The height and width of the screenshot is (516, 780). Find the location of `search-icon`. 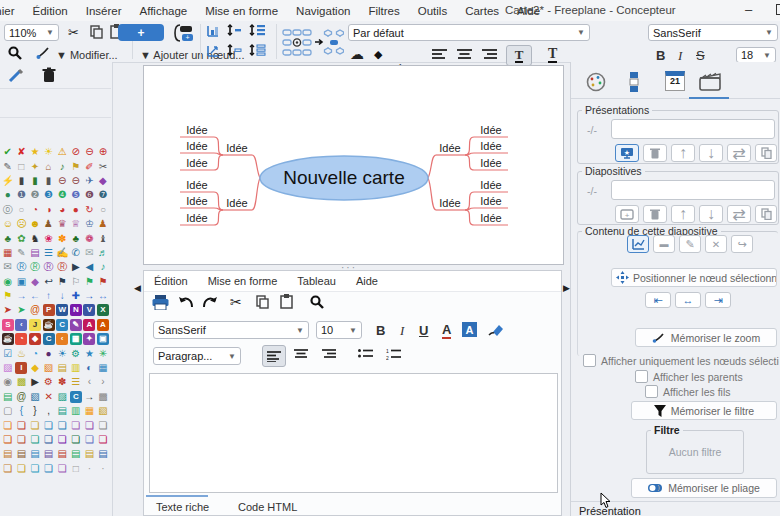

search-icon is located at coordinates (15, 53).